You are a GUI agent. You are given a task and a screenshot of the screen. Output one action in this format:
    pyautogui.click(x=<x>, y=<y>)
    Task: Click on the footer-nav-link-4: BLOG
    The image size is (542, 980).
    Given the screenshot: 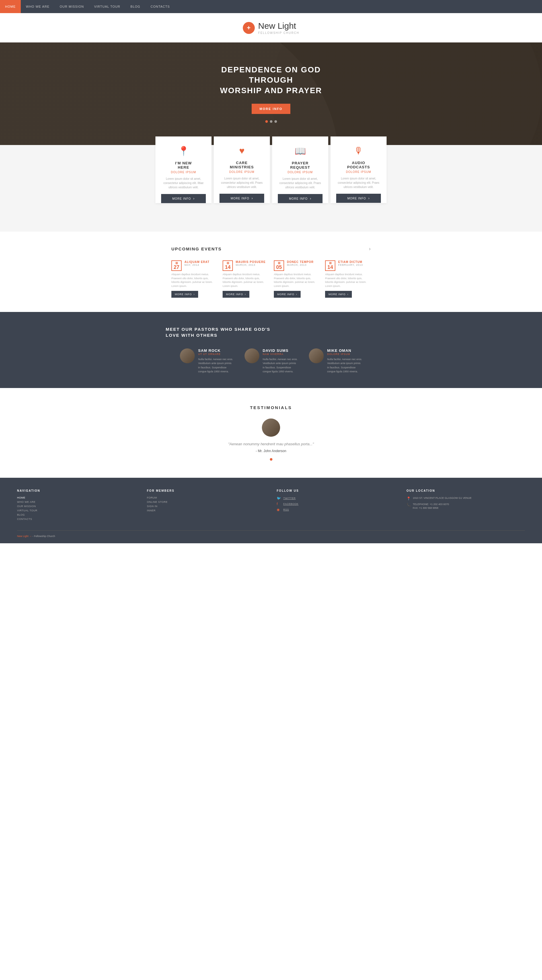 What is the action you would take?
    pyautogui.click(x=76, y=515)
    